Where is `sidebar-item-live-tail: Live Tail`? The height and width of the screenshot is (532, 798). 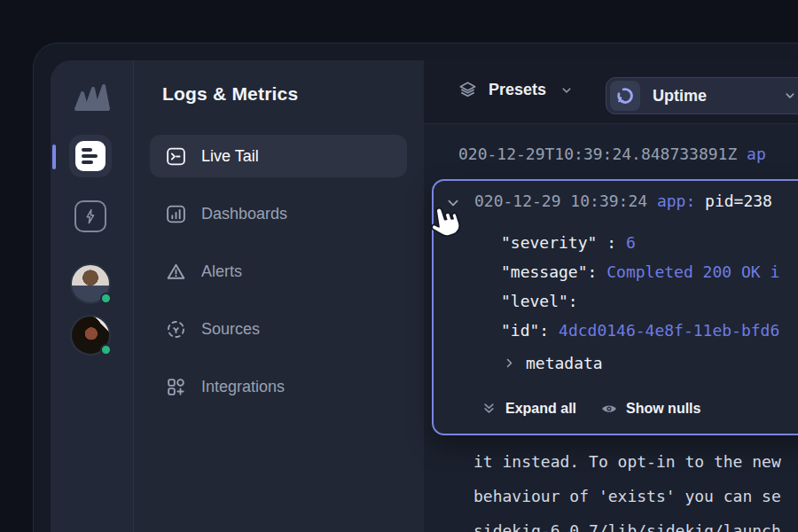
sidebar-item-live-tail: Live Tail is located at coordinates (278, 156).